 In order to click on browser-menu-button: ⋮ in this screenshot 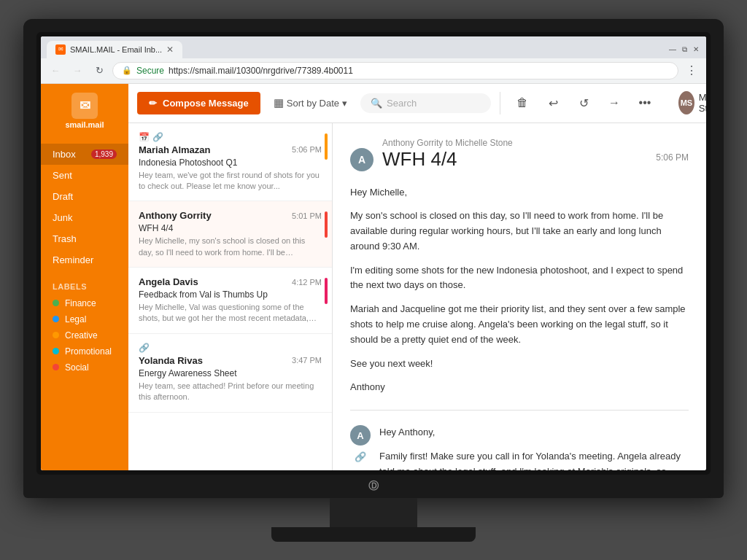, I will do `click(692, 71)`.